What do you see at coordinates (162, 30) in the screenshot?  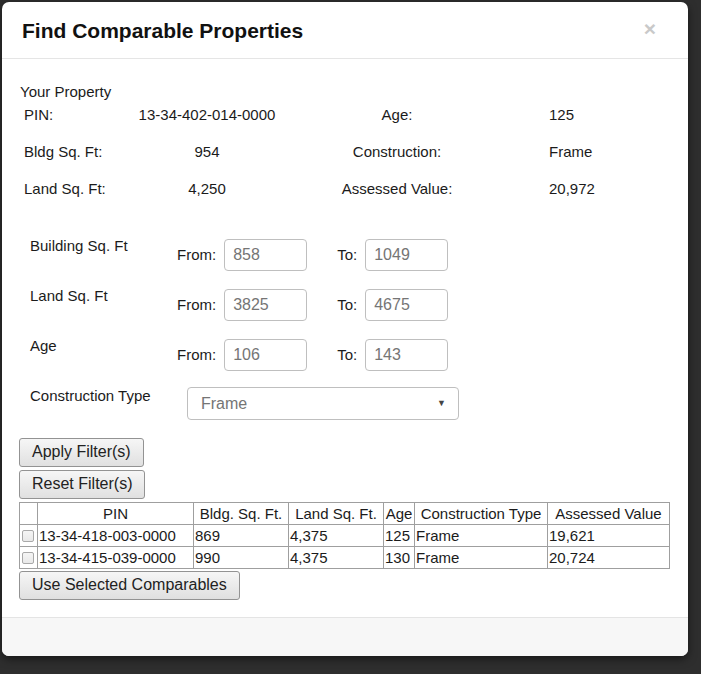 I see `modal-title: Find Comparable Properties` at bounding box center [162, 30].